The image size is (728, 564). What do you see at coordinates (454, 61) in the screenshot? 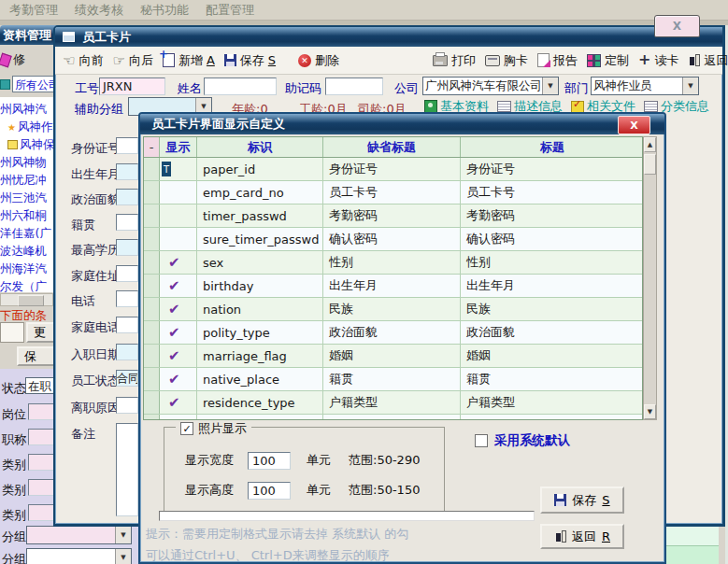
I see `toolbar-button-printer: 打印` at bounding box center [454, 61].